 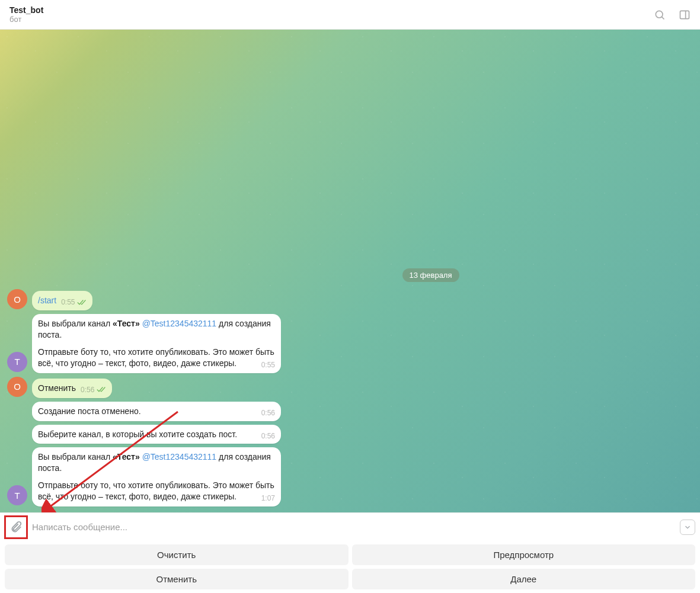 What do you see at coordinates (350, 567) in the screenshot?
I see `bot-keyboard: Очистить Предпросмотр Отменить Далее` at bounding box center [350, 567].